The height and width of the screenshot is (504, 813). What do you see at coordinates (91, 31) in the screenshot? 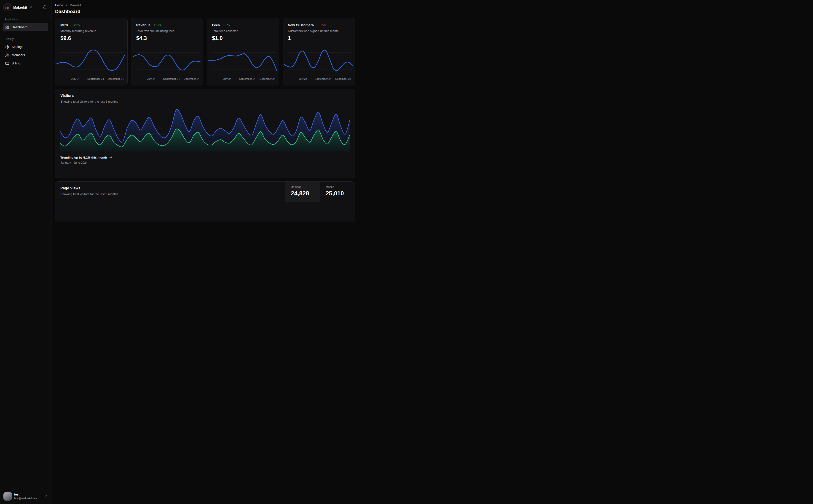
I see `stat-subtitle: Monthly recurring revenue` at bounding box center [91, 31].